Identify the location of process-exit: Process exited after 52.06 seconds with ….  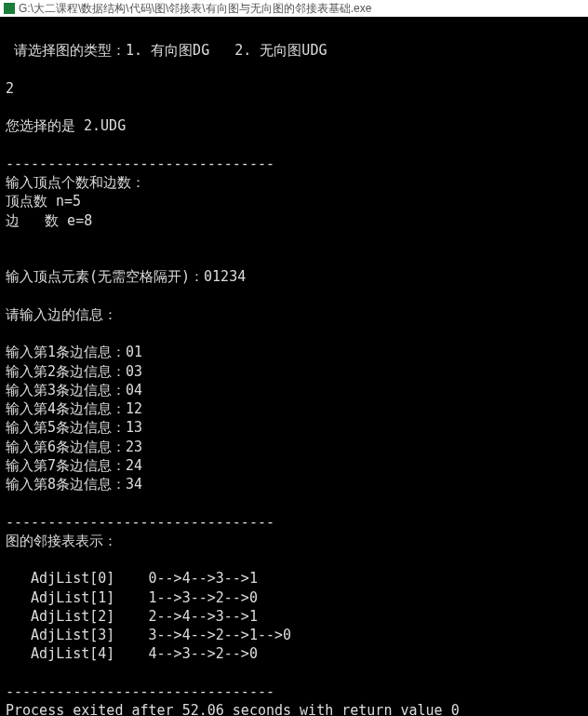
(233, 709).